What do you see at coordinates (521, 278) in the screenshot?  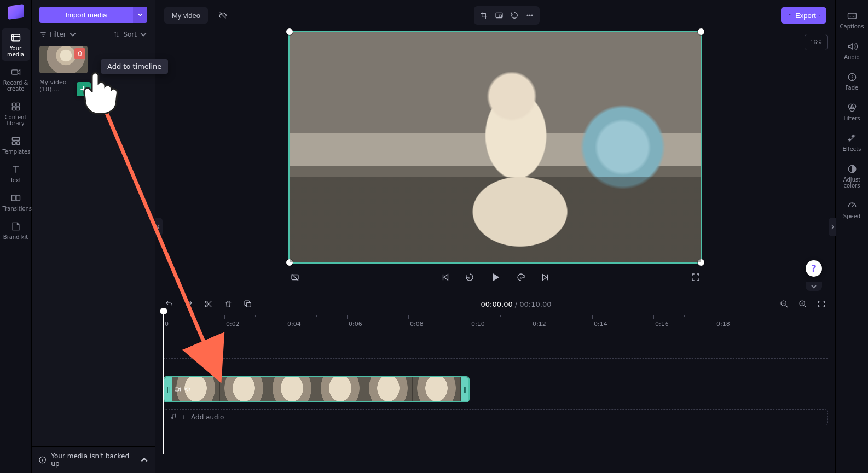 I see `svg-text: 5` at bounding box center [521, 278].